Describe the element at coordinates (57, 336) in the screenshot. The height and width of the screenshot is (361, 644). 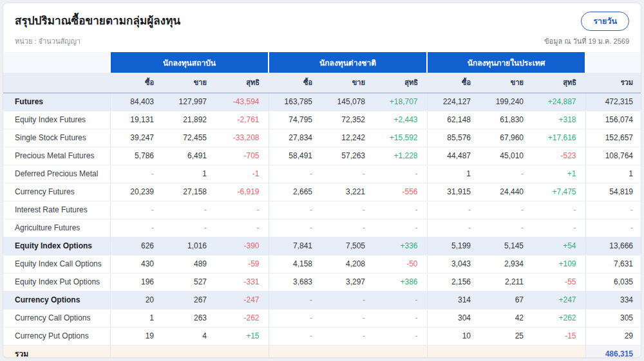
I see `row-label: Currency Put Options` at that location.